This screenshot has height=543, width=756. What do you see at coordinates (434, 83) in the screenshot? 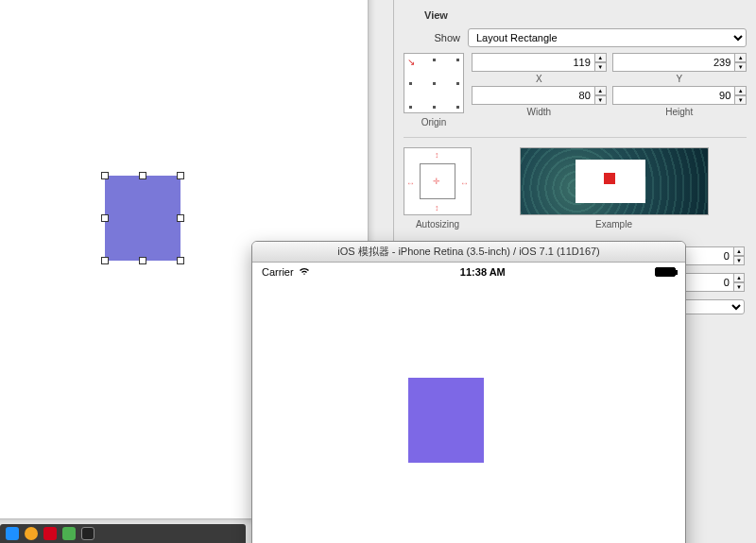
I see `origin-anchor-widget: ↘` at bounding box center [434, 83].